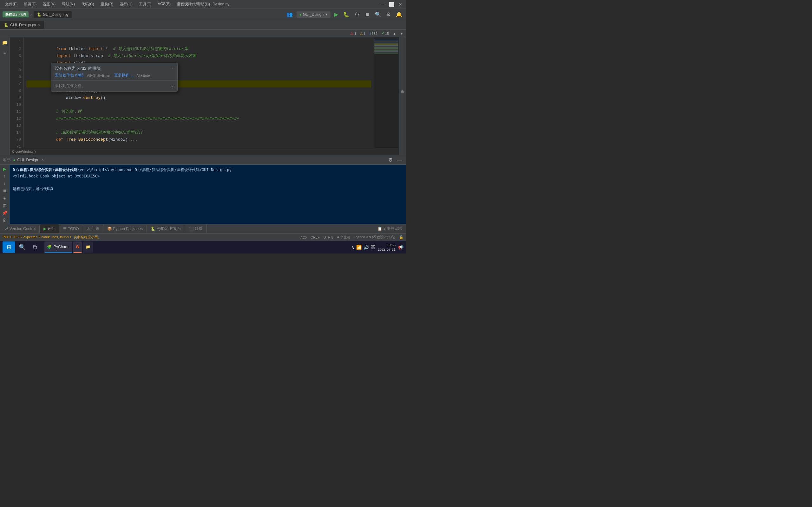 The height and width of the screenshot is (507, 812). Describe the element at coordinates (125, 229) in the screenshot. I see `tab-python-packages: 📦 Python Packages` at that location.